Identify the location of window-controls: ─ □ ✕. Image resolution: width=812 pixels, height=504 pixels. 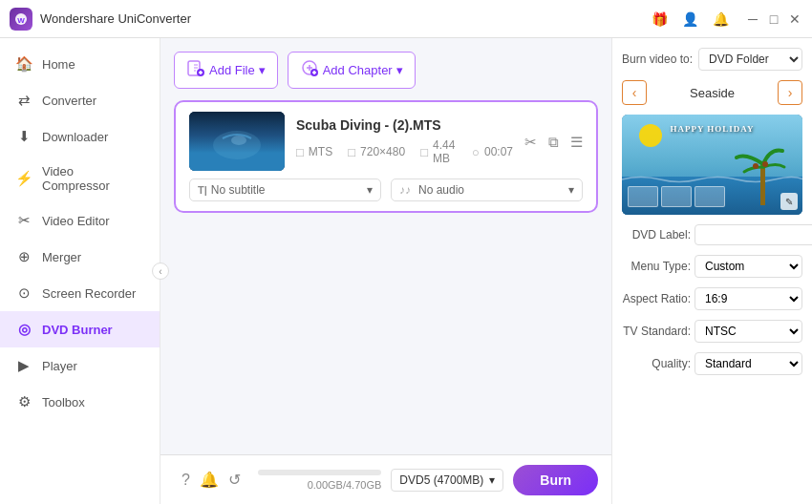
(774, 19).